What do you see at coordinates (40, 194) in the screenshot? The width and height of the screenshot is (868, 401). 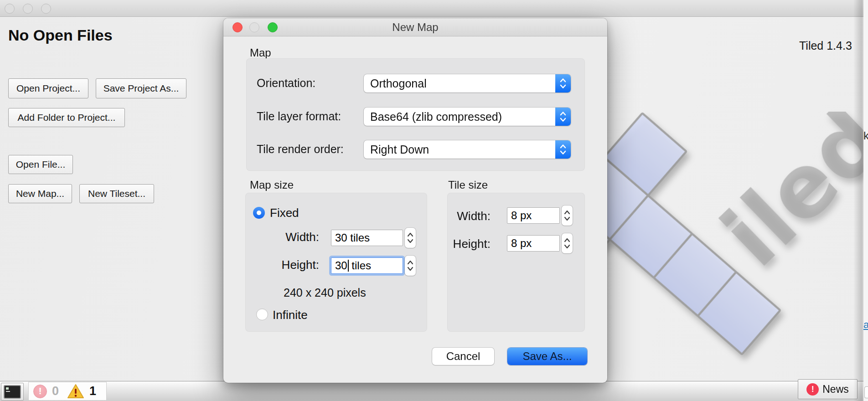 I see `new-map-button: New Map...` at bounding box center [40, 194].